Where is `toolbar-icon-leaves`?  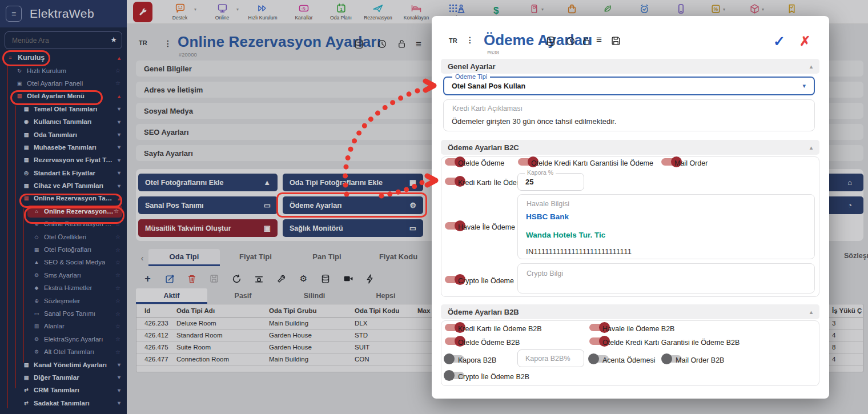
toolbar-icon-leaves is located at coordinates (608, 9).